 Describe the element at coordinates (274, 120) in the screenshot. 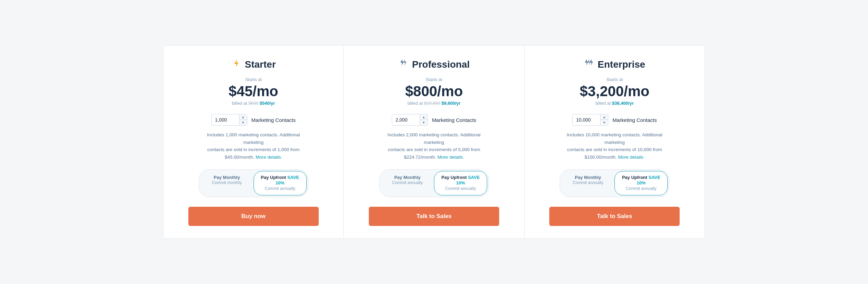

I see `starter-contacts-label: Marketing Contacts` at that location.